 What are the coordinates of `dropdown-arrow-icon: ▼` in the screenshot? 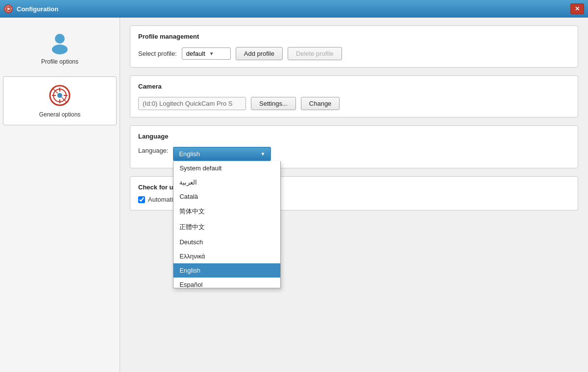 It's located at (212, 54).